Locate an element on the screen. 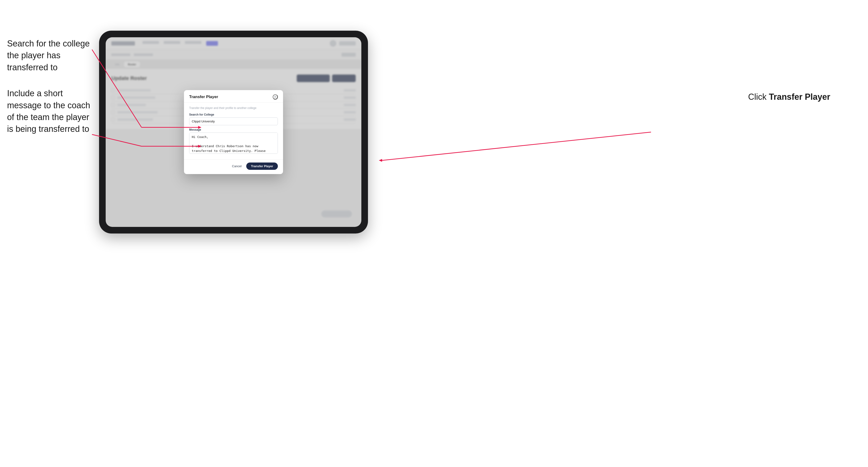 This screenshot has width=868, height=467. message-textarea is located at coordinates (234, 143).